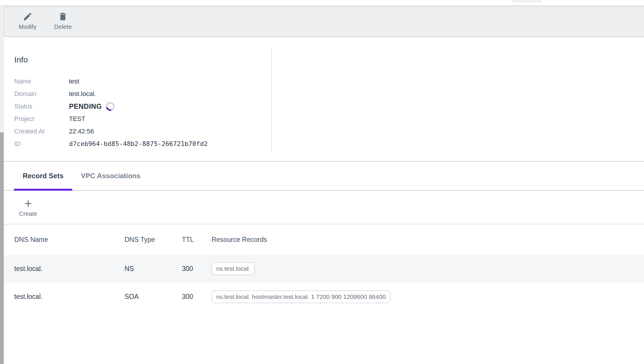 This screenshot has width=644, height=364. Describe the element at coordinates (324, 21) in the screenshot. I see `action-toolbar: Modify Delete` at that location.